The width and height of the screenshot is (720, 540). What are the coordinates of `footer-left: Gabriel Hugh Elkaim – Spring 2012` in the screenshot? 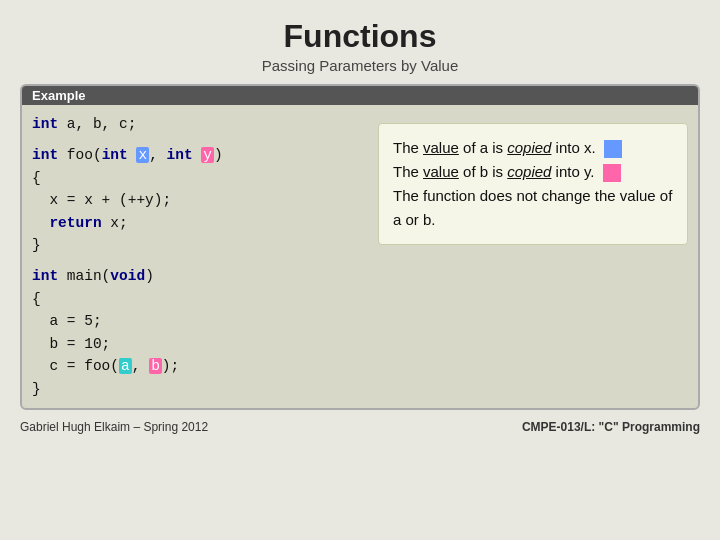 It's located at (114, 427).